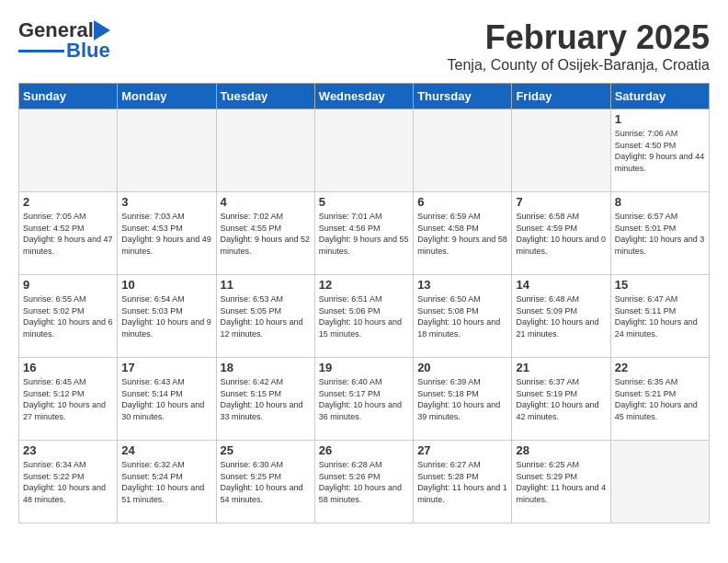 Image resolution: width=728 pixels, height=563 pixels. Describe the element at coordinates (364, 399) in the screenshot. I see `day-info: Sunrise: 6:40 AM Sunset: 5:17 PM Dayligh…` at that location.